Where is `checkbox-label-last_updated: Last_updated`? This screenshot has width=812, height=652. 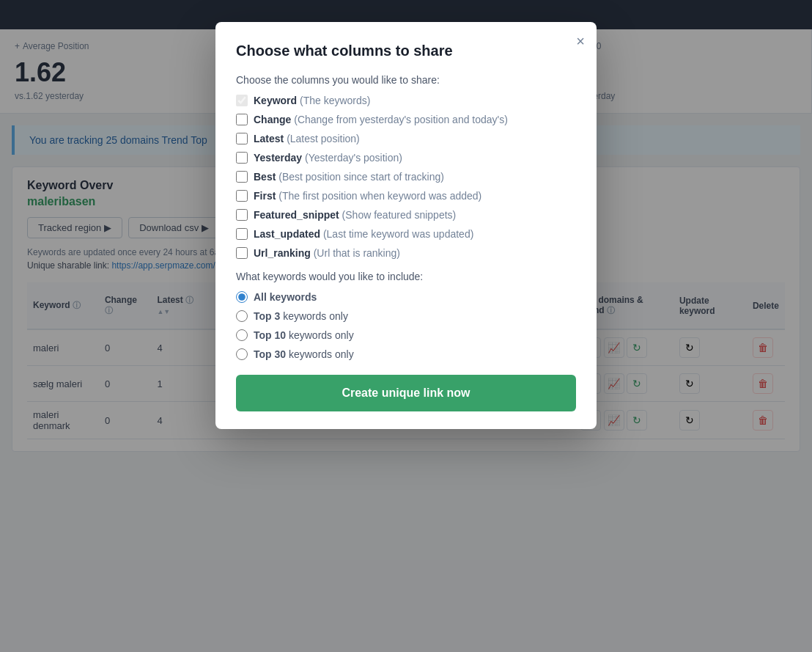
checkbox-label-last_updated: Last_updated is located at coordinates (287, 234).